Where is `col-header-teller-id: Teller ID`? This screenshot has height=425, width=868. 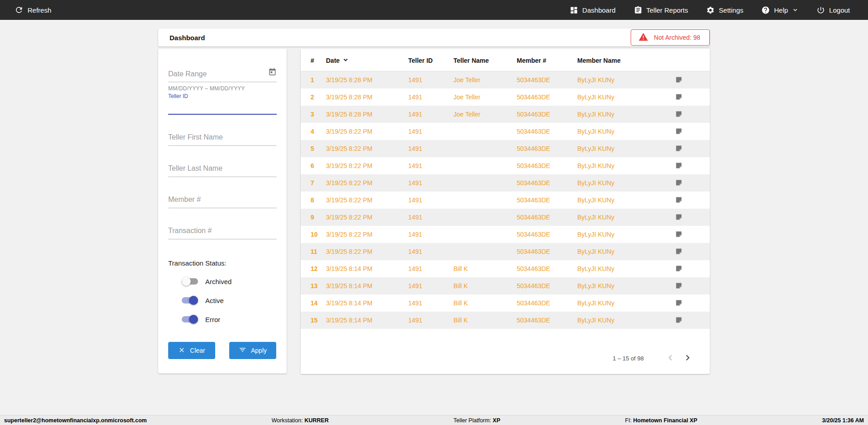 col-header-teller-id: Teller ID is located at coordinates (427, 60).